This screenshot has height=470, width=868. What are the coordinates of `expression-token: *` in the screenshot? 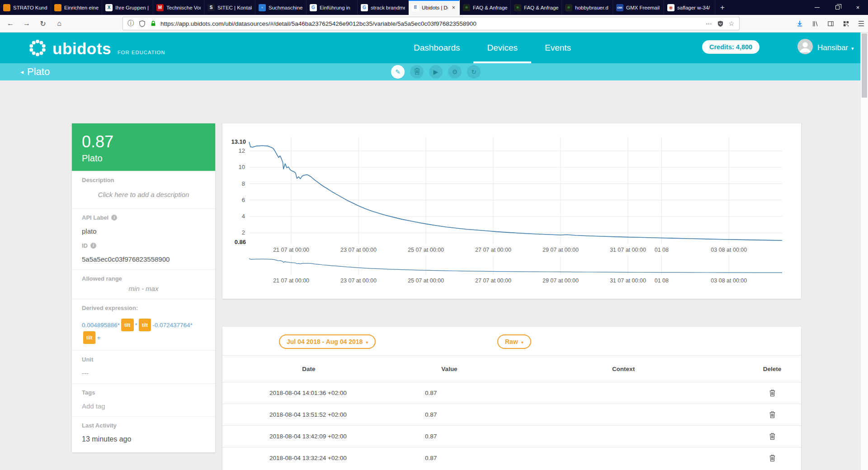 It's located at (137, 325).